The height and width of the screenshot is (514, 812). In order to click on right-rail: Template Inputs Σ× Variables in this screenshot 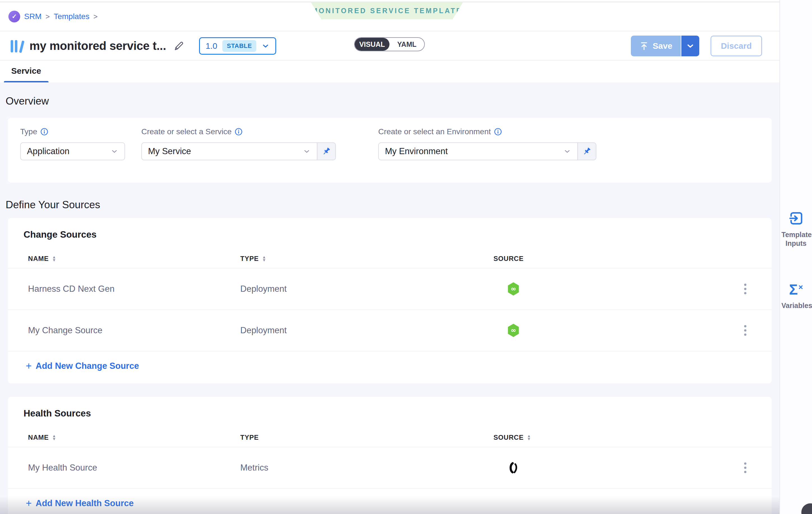, I will do `click(796, 257)`.